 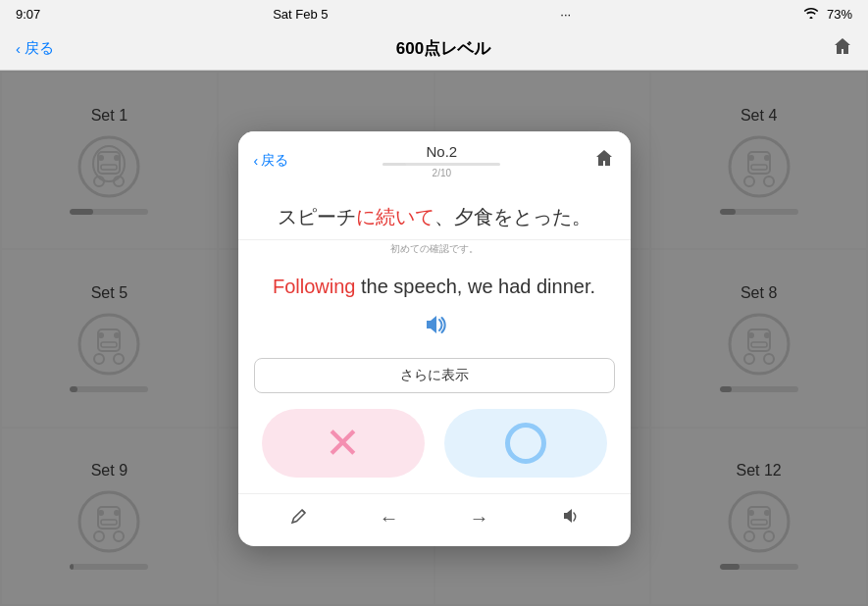 What do you see at coordinates (526, 443) in the screenshot?
I see `correct-answer-button` at bounding box center [526, 443].